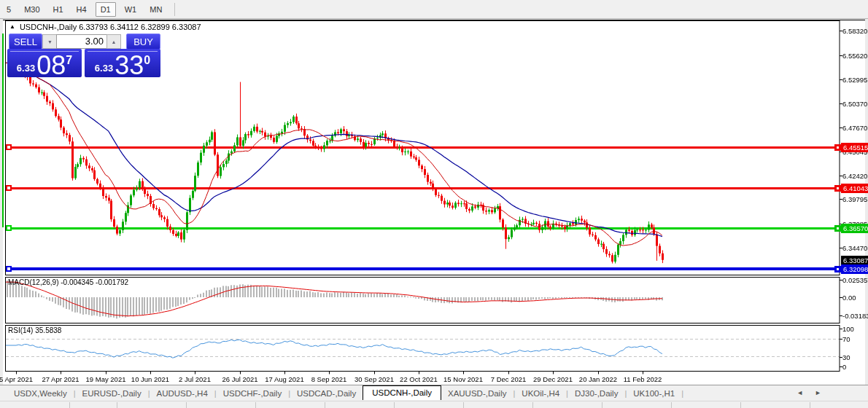 Image resolution: width=868 pixels, height=408 pixels. Describe the element at coordinates (112, 393) in the screenshot. I see `chart-tab-eurusd: EURUSD-,Daily` at that location.